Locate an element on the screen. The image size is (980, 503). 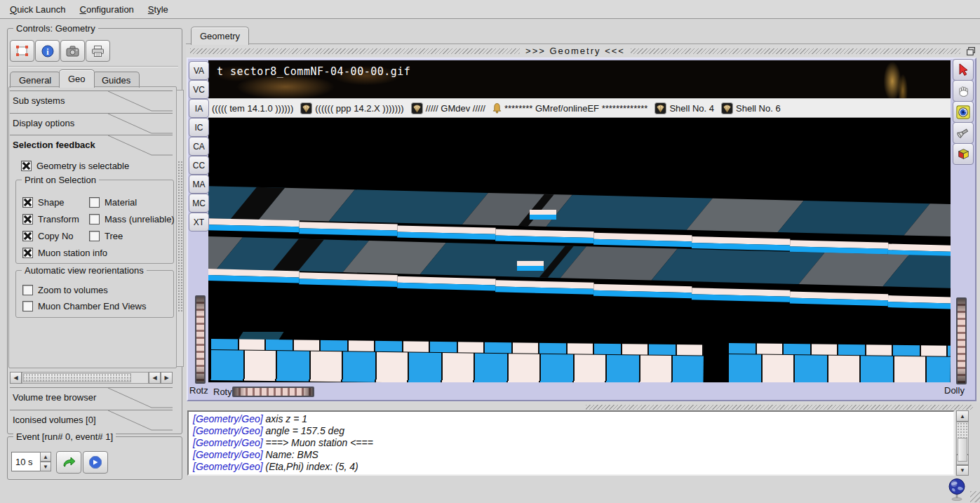
group-title: Automatic view reorientations is located at coordinates (84, 271).